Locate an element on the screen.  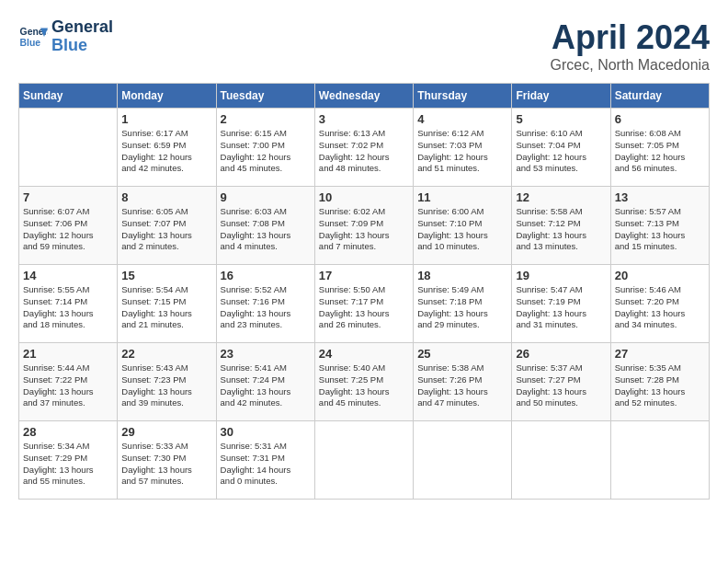
day-number: 15 is located at coordinates (166, 276).